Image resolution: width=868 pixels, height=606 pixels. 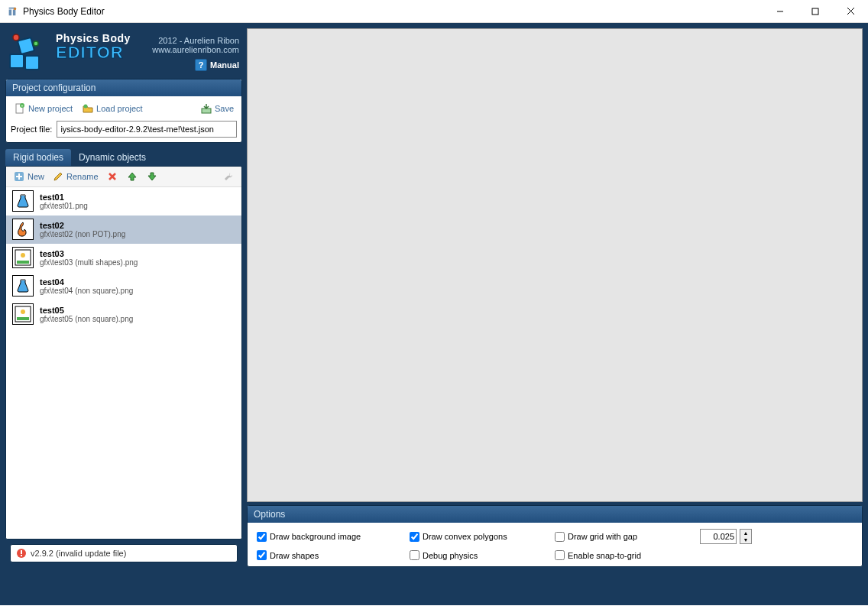 I want to click on new-project-label: New project, so click(x=50, y=109).